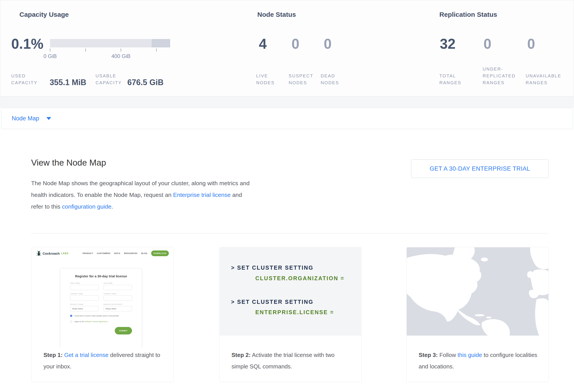 This screenshot has height=392, width=574. I want to click on capacity-percent: 0.1%, so click(27, 44).